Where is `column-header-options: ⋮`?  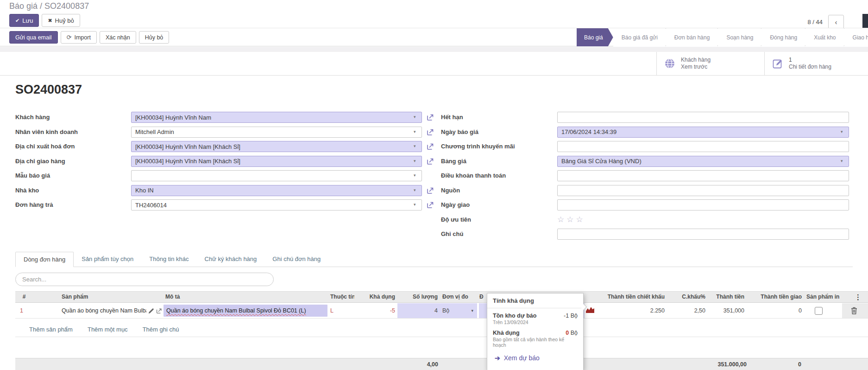 column-header-options: ⋮ is located at coordinates (855, 297).